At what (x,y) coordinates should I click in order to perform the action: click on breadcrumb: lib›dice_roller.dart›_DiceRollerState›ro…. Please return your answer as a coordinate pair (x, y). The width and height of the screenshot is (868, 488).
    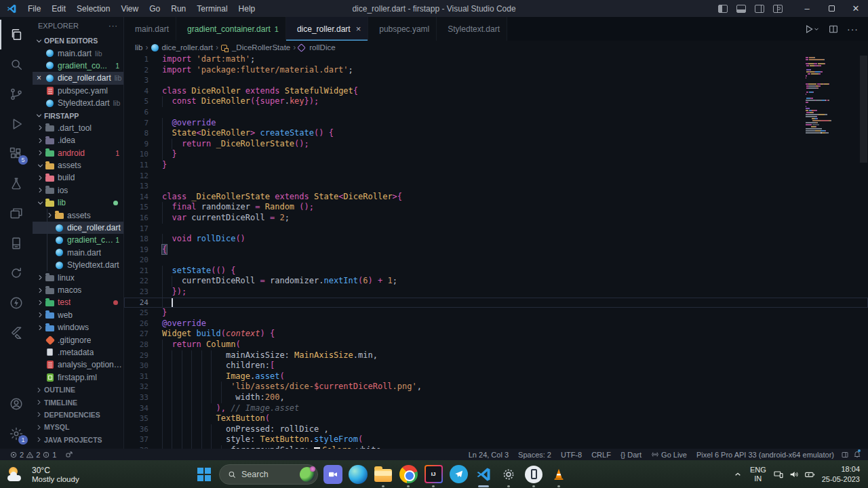
    Looking at the image, I should click on (496, 47).